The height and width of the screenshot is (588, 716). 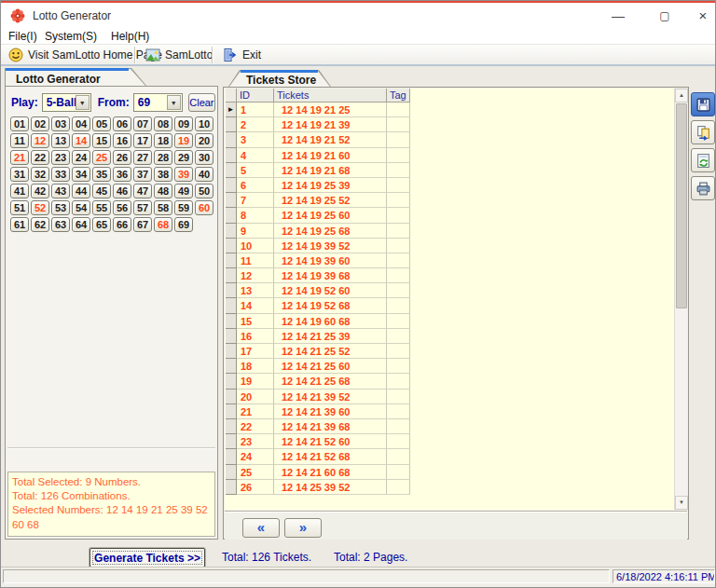 I want to click on number-button-04: 04, so click(x=81, y=124).